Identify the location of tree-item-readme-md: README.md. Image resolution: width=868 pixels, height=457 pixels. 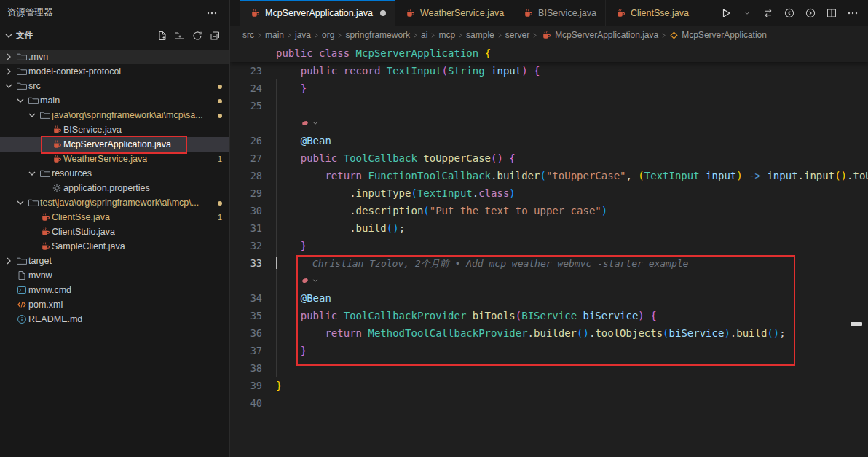
(115, 319).